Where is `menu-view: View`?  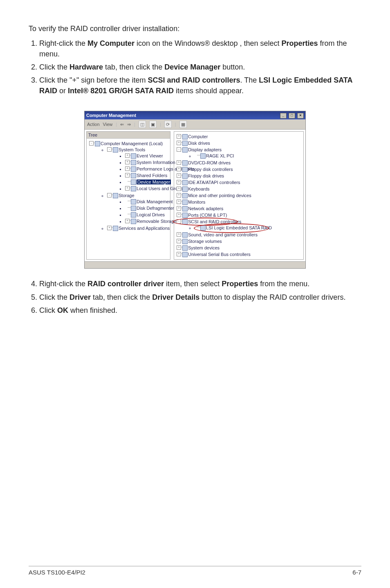 menu-view: View is located at coordinates (108, 124).